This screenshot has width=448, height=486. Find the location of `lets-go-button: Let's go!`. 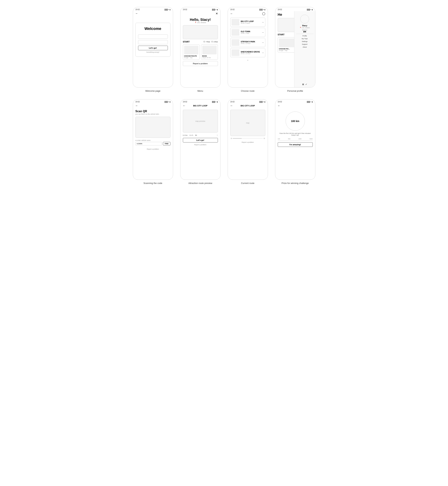

lets-go-button: Let's go! is located at coordinates (153, 48).